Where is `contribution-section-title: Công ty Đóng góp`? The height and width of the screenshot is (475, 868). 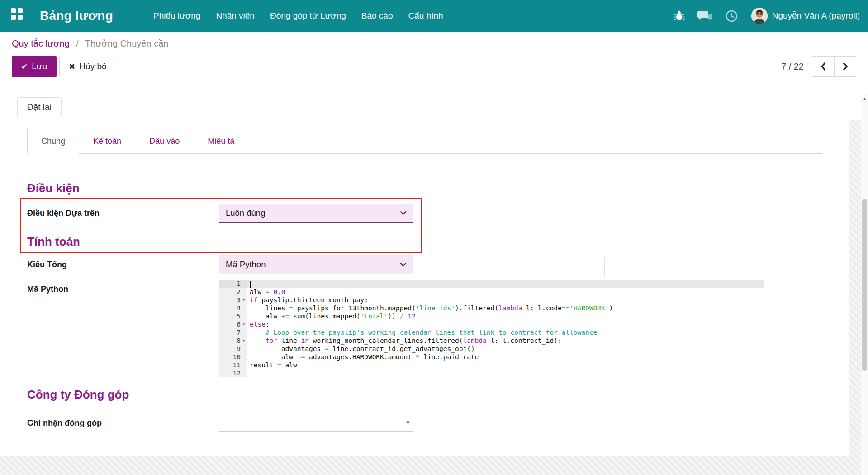 contribution-section-title: Công ty Đóng góp is located at coordinates (425, 394).